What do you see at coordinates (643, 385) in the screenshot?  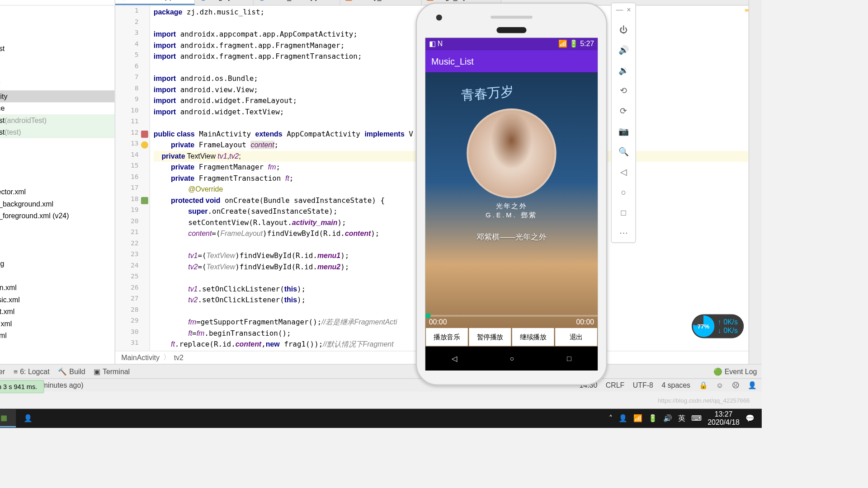 I see `status-charset: UTF-8` at bounding box center [643, 385].